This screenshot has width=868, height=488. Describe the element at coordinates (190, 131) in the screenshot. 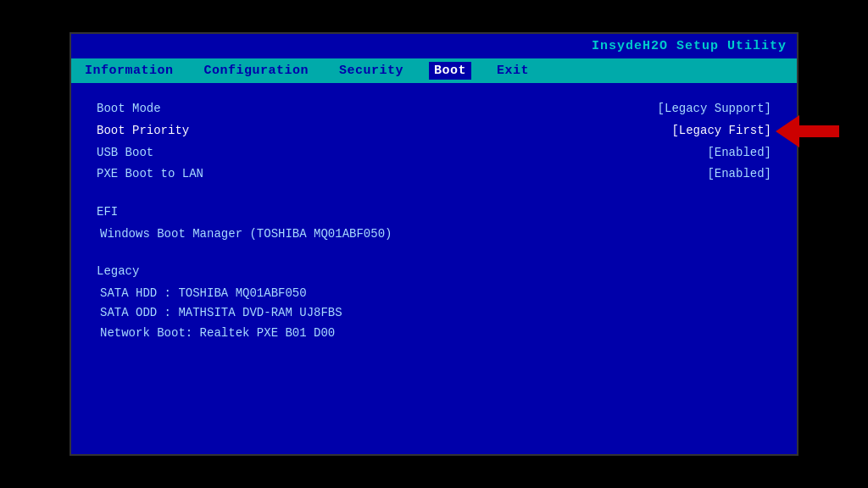

I see `boot-priority-label: Boot Priority` at that location.